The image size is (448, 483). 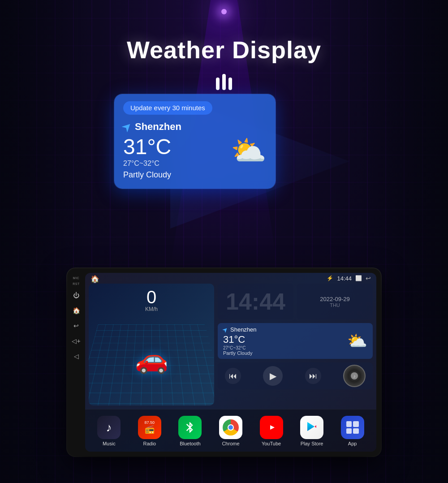 I want to click on app-item-music: ♪ Music, so click(x=109, y=431).